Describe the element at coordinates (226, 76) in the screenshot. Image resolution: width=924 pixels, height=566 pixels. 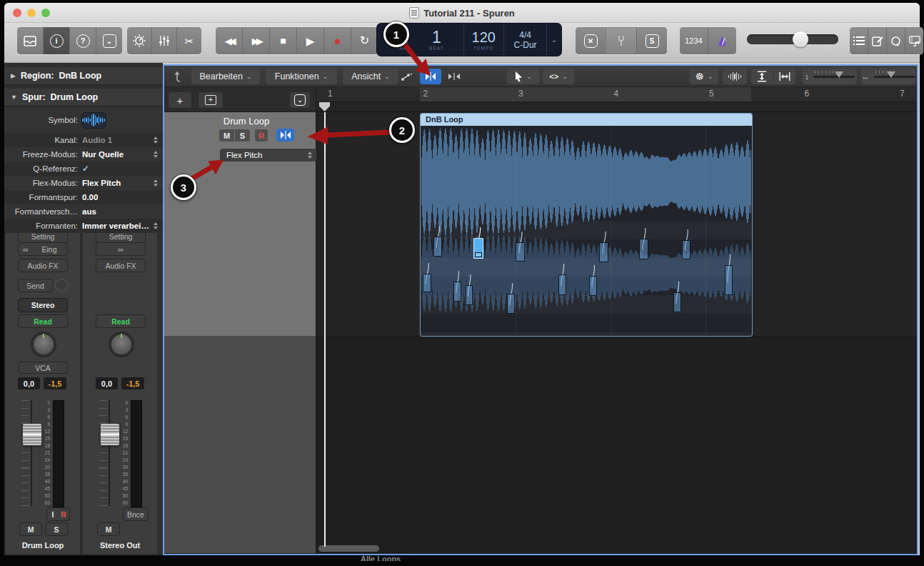
I see `menu-bearbeiten: Bearbeiten⌄` at that location.